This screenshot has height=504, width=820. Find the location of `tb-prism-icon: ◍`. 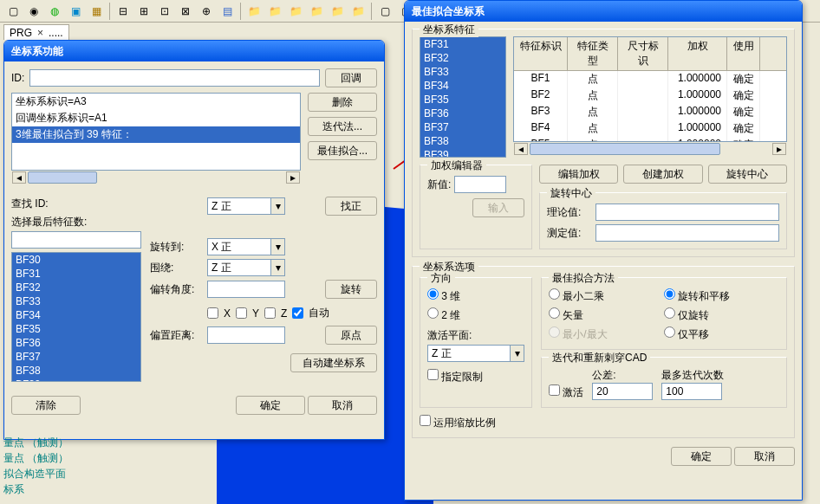

tb-prism-icon: ◍ is located at coordinates (55, 11).